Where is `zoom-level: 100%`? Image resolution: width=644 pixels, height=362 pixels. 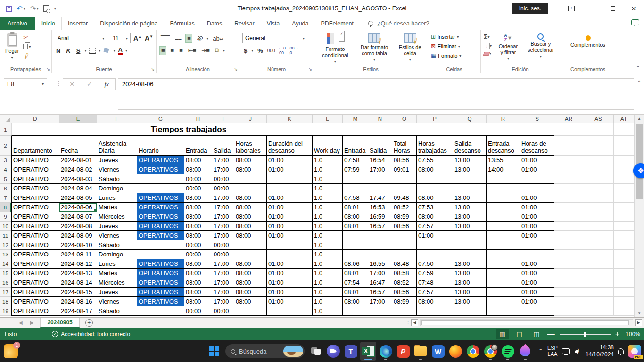 zoom-level: 100% is located at coordinates (632, 334).